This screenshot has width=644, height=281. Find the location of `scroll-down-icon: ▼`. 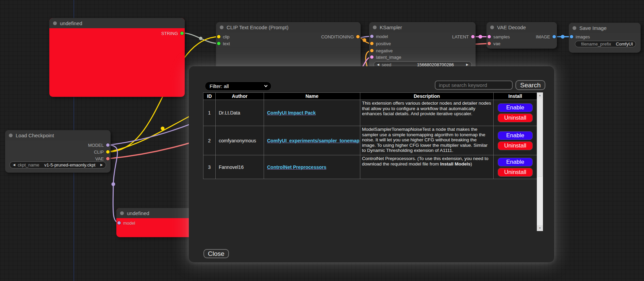

scroll-down-icon: ▼ is located at coordinates (540, 228).